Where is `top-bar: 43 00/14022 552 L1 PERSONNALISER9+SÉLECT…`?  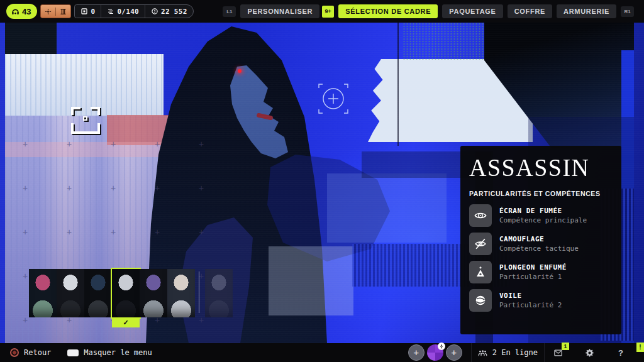
top-bar: 43 00/14022 552 L1 PERSONNALISER9+SÉLECT… is located at coordinates (322, 11).